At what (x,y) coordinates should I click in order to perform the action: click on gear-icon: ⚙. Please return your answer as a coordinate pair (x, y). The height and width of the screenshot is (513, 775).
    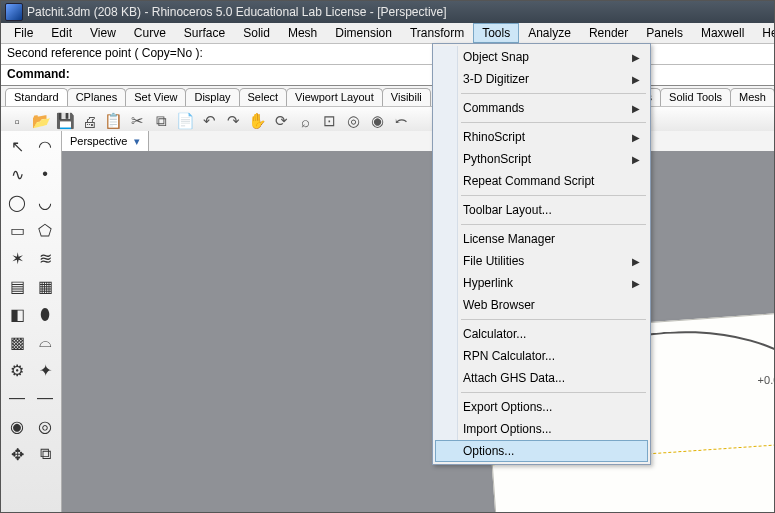
    Looking at the image, I should click on (17, 370).